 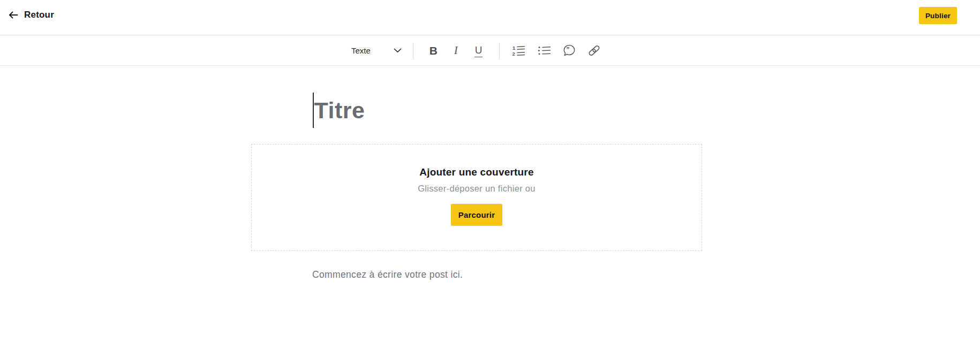 What do you see at coordinates (361, 50) in the screenshot?
I see `block-type-label: Texte` at bounding box center [361, 50].